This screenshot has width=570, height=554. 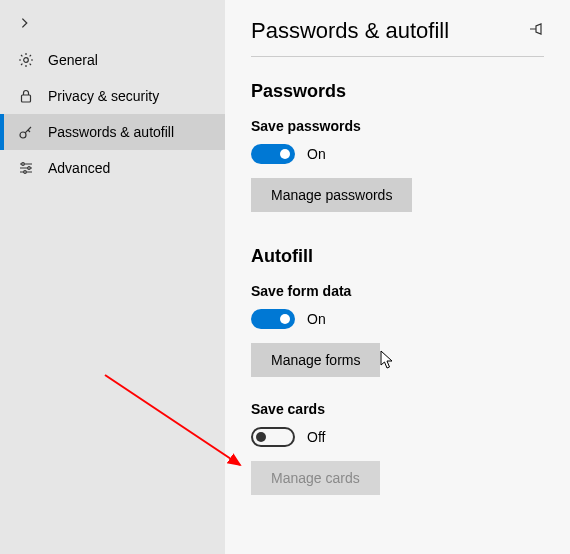 I want to click on section-title-autofill: Autofill, so click(x=398, y=256).